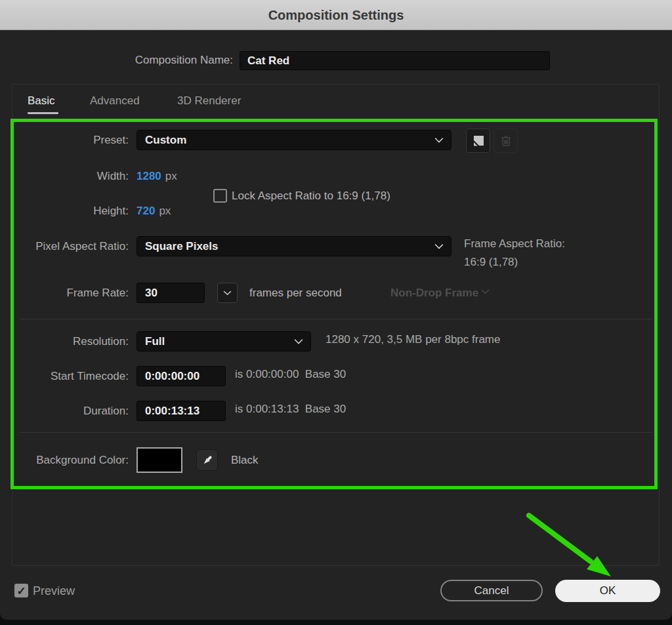  What do you see at coordinates (159, 460) in the screenshot?
I see `background-color-swatch` at bounding box center [159, 460].